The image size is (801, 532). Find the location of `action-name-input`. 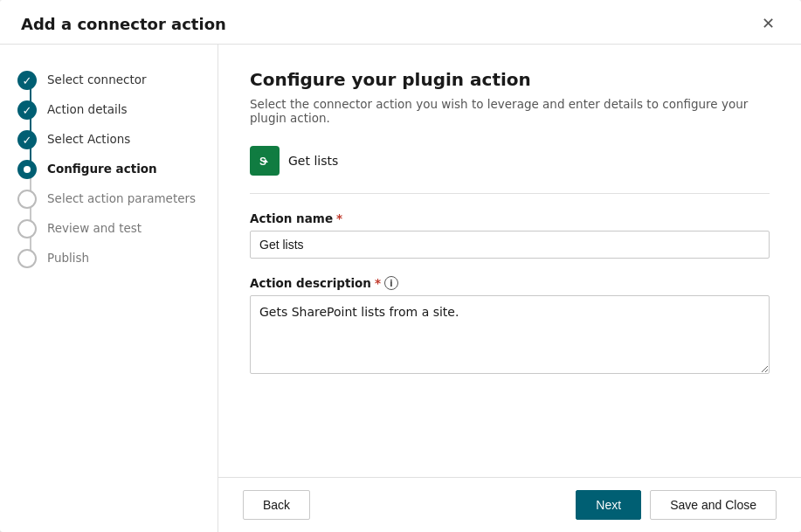

action-name-input is located at coordinates (510, 245).